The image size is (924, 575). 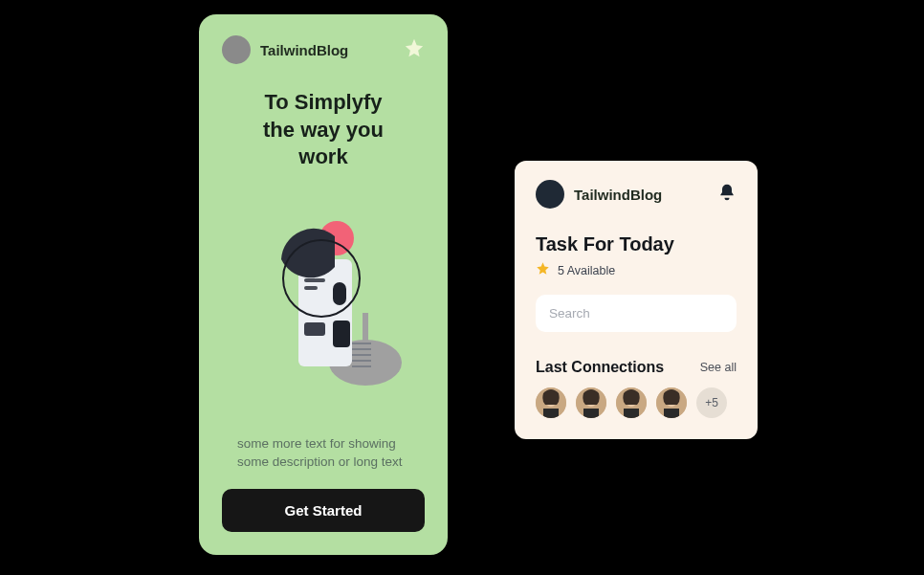 I want to click on get-started-button: Get Started, so click(x=323, y=511).